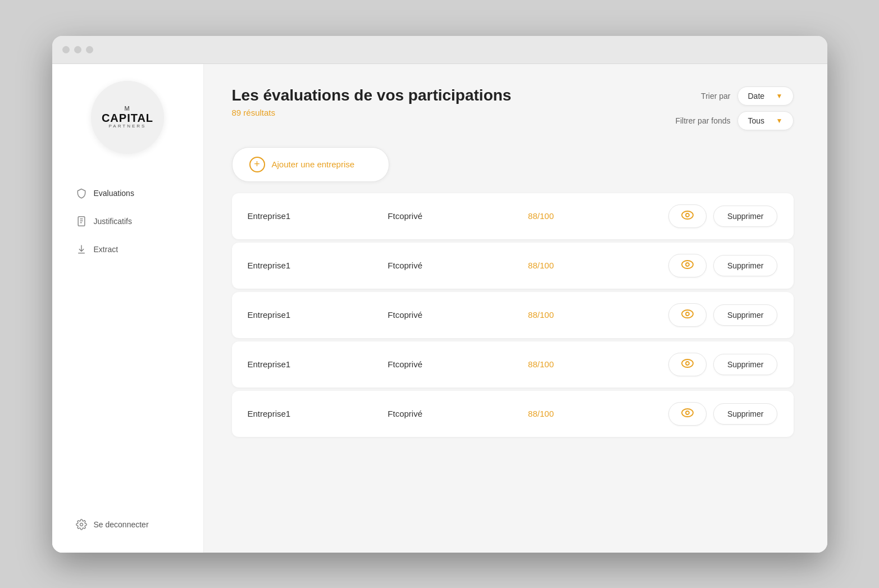  Describe the element at coordinates (780, 121) in the screenshot. I see `filter-chevron-icon: ▼` at that location.